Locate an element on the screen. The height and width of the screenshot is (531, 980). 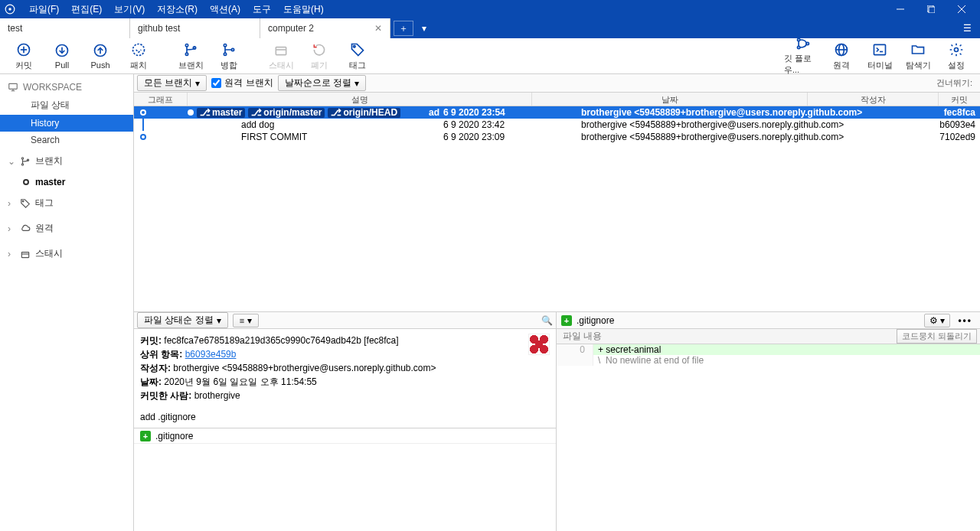
revert-hunk-button: 코드뭉치 되돌리기 is located at coordinates (937, 337).